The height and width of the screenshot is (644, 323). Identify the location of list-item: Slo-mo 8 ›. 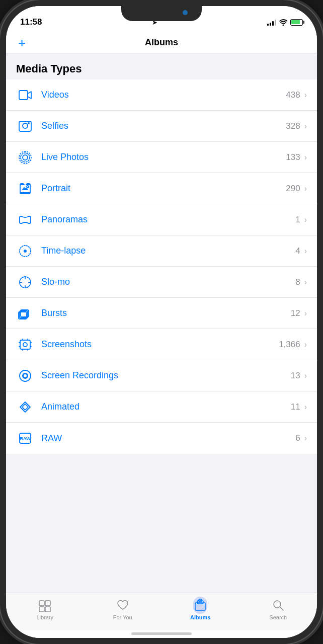
(162, 282).